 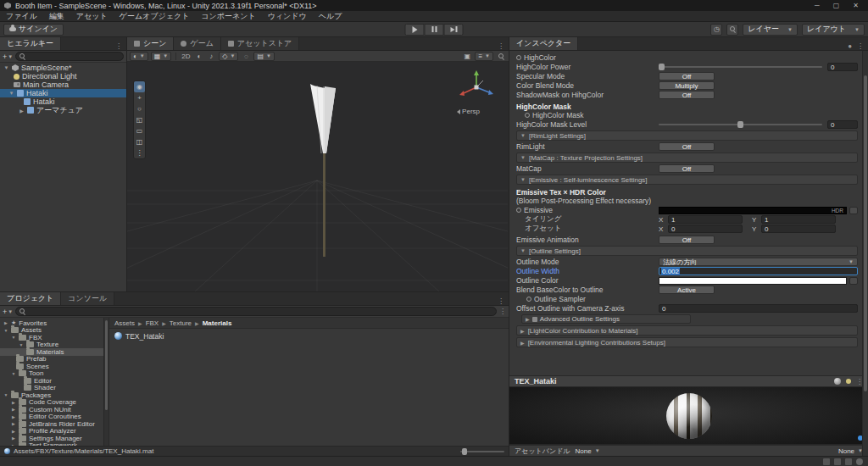 What do you see at coordinates (687, 180) in the screenshot?
I see `emissive-settings-foldout: ▼[Emissive : Self-luminescence Settings]` at bounding box center [687, 180].